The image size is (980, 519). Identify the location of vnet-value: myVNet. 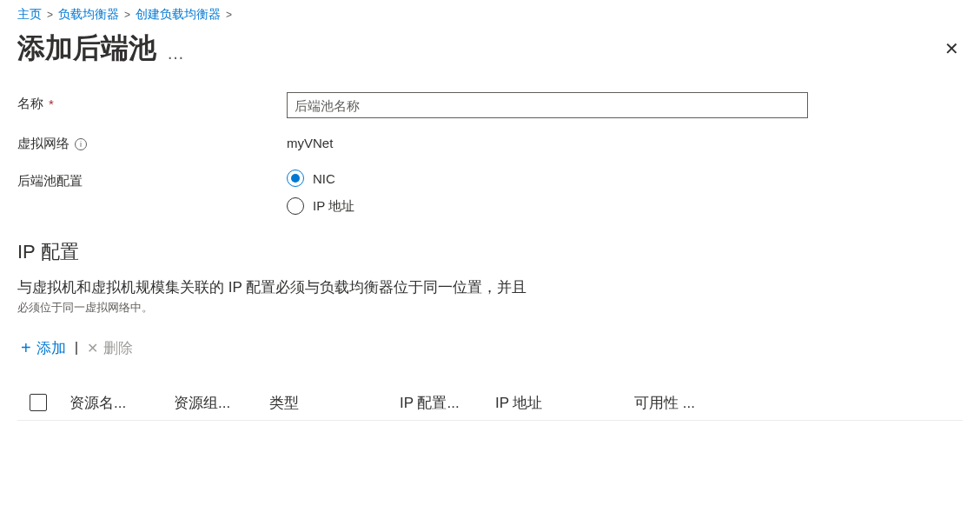
(309, 141).